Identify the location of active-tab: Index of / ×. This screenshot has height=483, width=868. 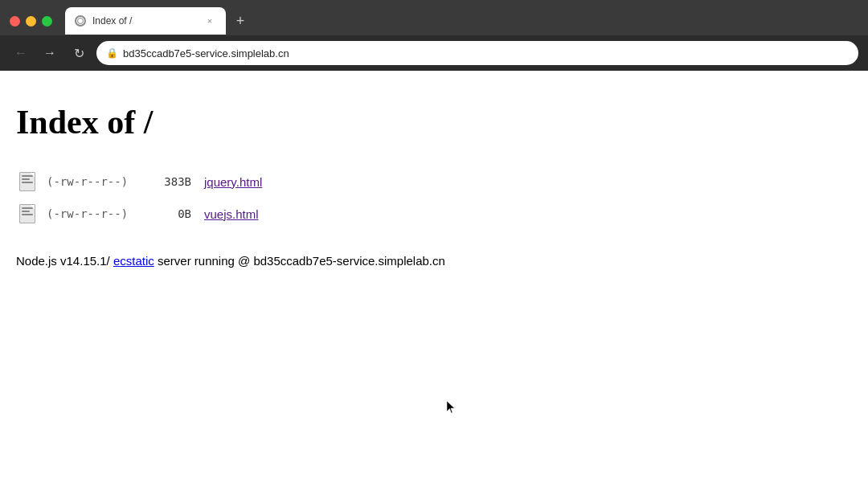
(145, 21).